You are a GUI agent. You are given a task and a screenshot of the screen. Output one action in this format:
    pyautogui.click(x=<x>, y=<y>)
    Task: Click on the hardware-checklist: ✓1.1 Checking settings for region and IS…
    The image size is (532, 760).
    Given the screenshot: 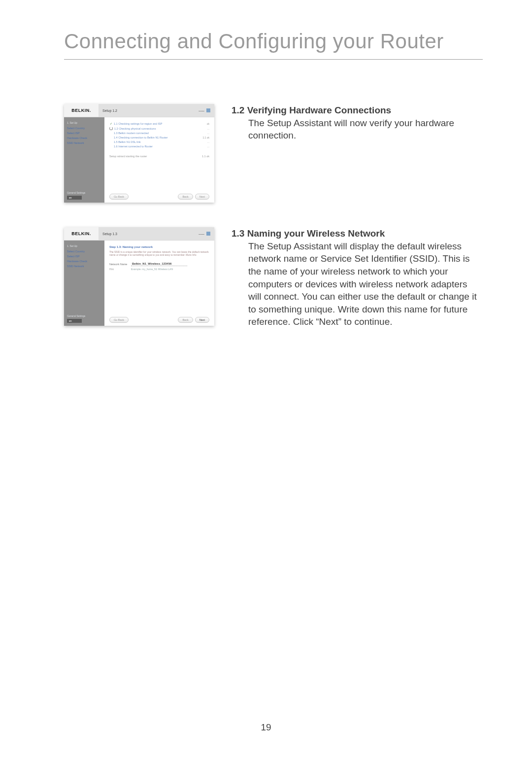 What is the action you would take?
    pyautogui.click(x=160, y=135)
    